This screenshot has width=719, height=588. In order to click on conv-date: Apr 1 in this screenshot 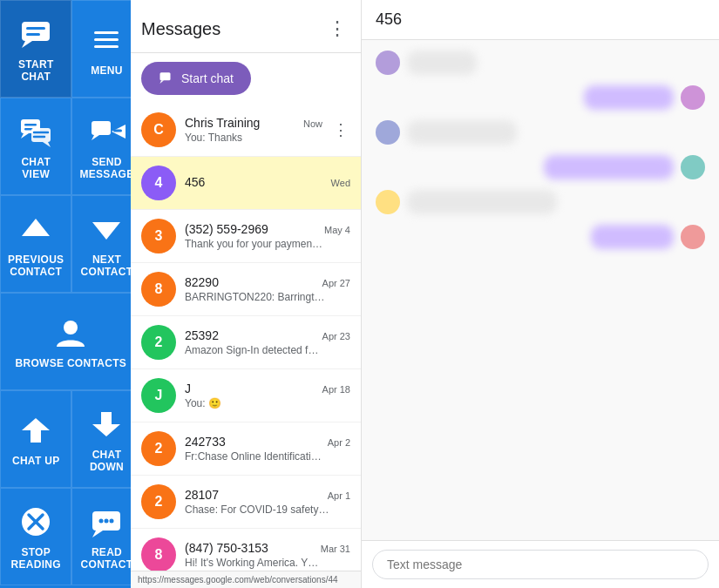, I will do `click(339, 496)`.